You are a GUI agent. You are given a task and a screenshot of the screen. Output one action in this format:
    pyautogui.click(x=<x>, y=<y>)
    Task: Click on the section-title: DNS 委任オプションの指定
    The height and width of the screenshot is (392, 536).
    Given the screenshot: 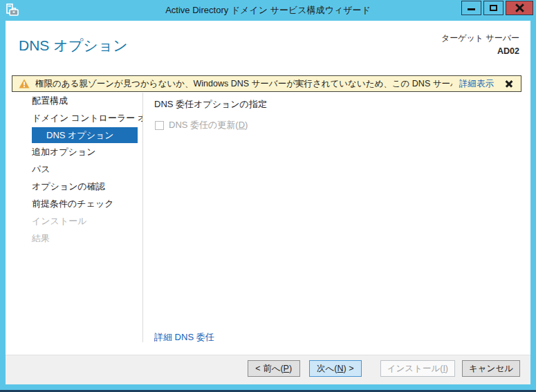 What is the action you would take?
    pyautogui.click(x=210, y=104)
    